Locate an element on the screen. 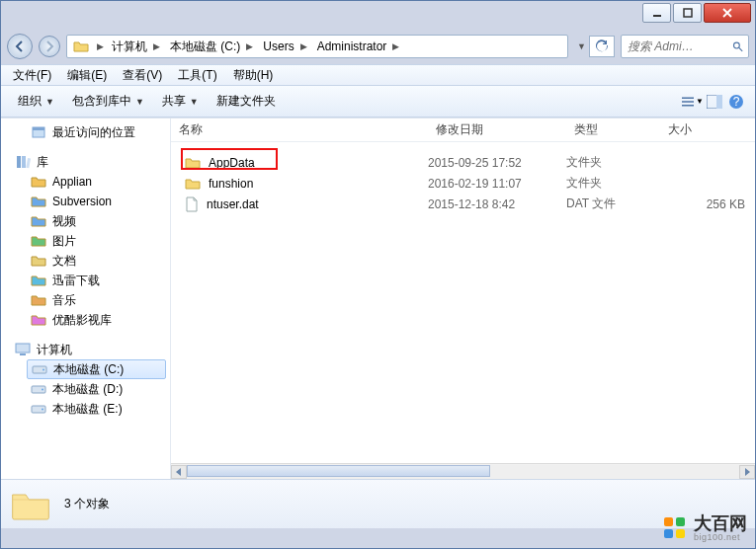 This screenshot has width=756, height=549. menu-tools: 工具(T) is located at coordinates (198, 75).